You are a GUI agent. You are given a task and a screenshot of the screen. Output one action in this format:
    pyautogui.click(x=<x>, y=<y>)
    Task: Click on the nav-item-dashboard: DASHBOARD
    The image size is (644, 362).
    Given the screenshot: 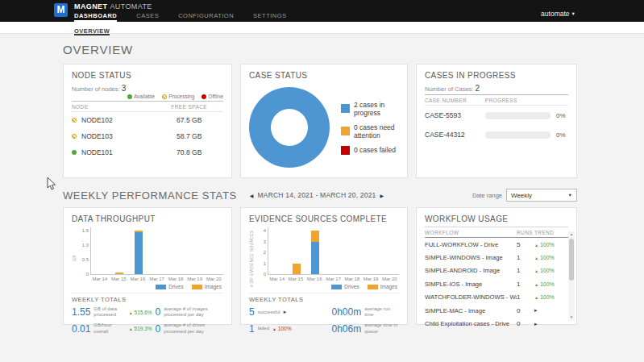 What is the action you would take?
    pyautogui.click(x=95, y=17)
    